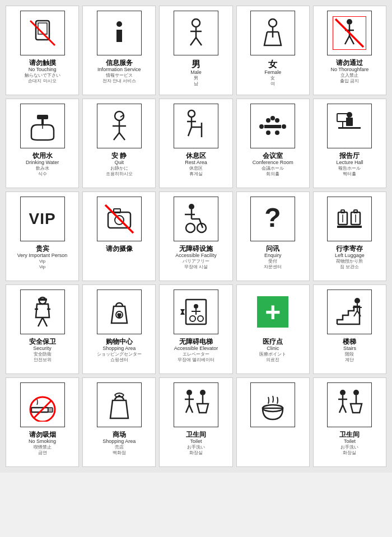 The height and width of the screenshot is (537, 392). I want to click on text-information: 信息服务 Information Service 情報サービス 전자 안내 서비…, so click(119, 71).